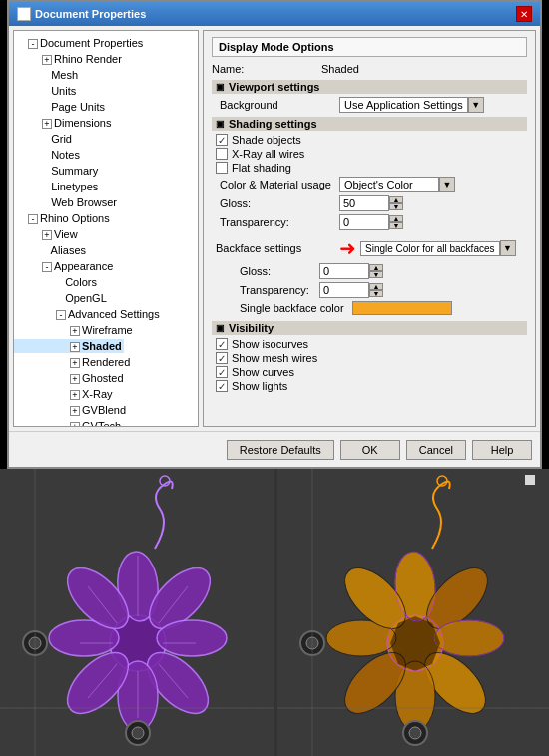 The width and height of the screenshot is (549, 756). I want to click on tree-item-colors: Colors, so click(106, 282).